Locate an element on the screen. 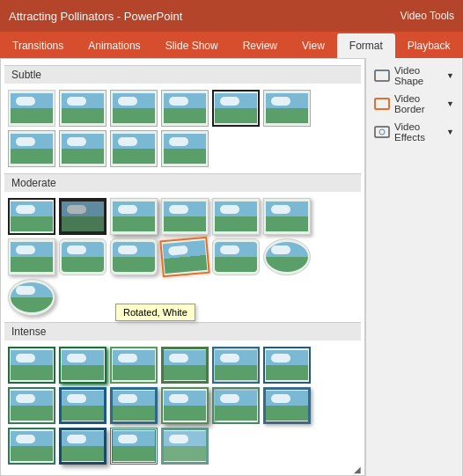  tab-format: Format is located at coordinates (366, 46).